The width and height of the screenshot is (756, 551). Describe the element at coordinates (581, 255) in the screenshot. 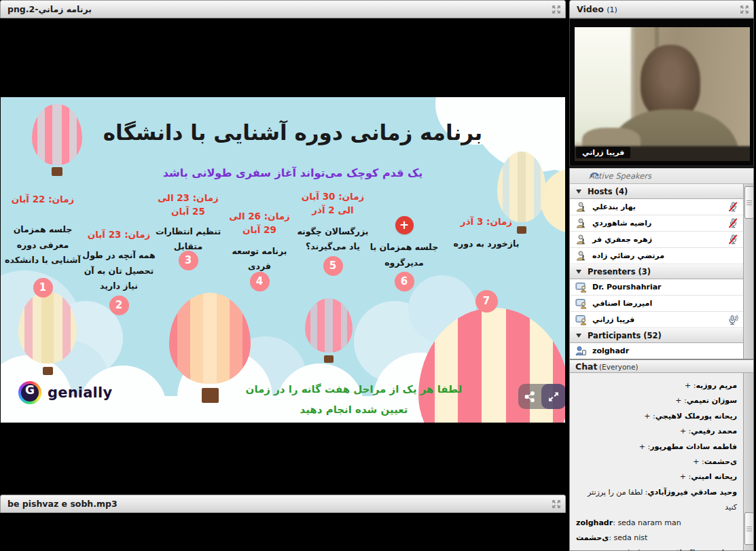

I see `host-role-icon` at that location.